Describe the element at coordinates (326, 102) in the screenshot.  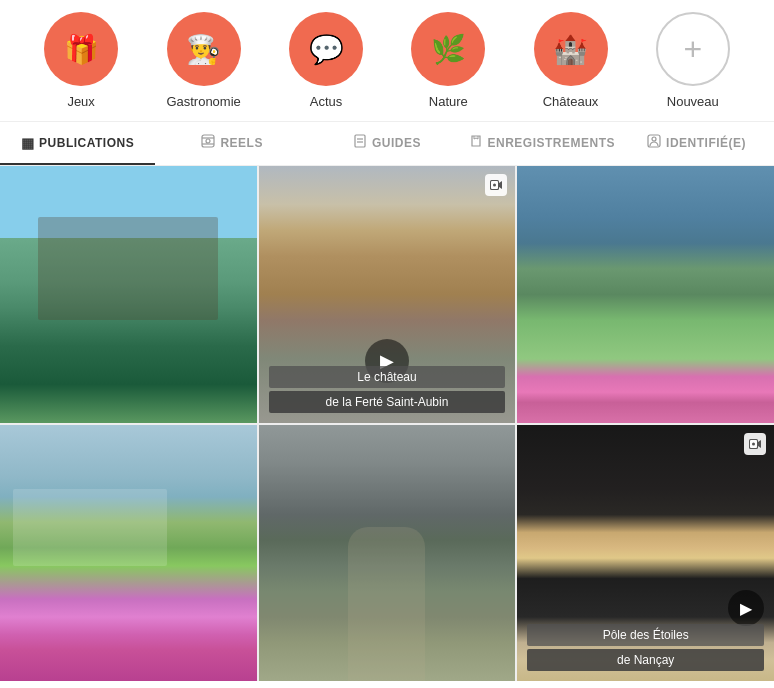
I see `category-actus-label: Actus` at that location.